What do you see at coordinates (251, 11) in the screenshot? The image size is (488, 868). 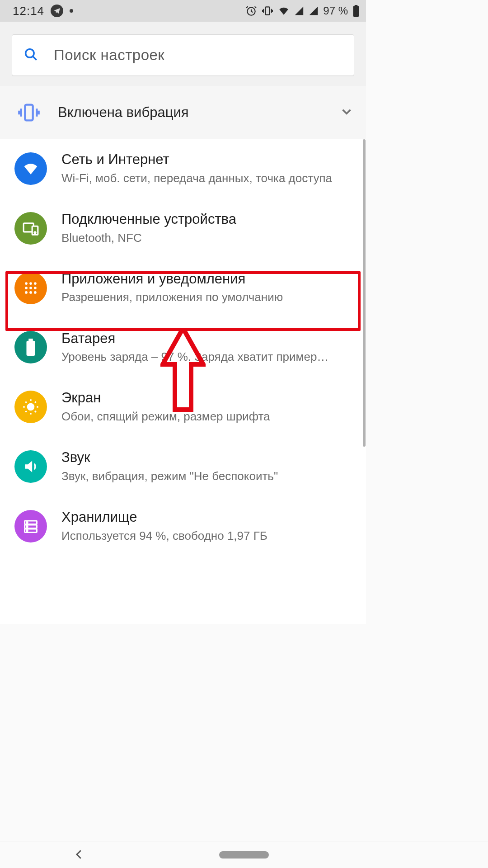 I see `alarm-icon` at bounding box center [251, 11].